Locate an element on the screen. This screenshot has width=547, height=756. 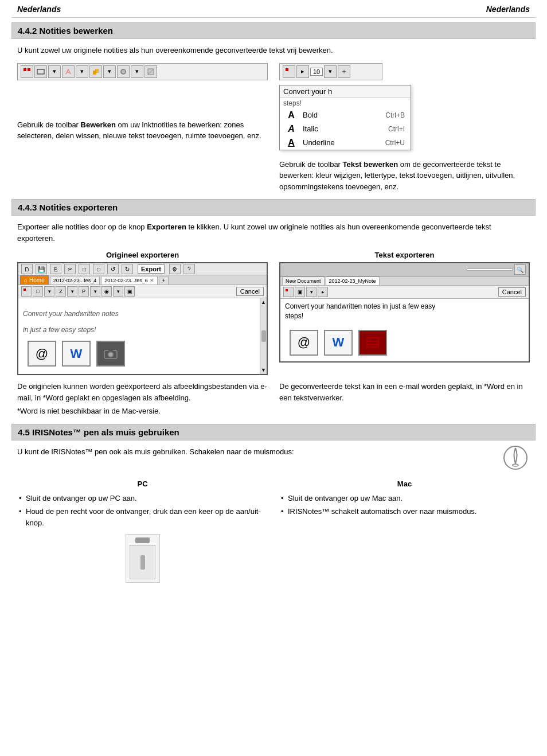
menu-btn-9: ⚙ is located at coordinates (175, 269).